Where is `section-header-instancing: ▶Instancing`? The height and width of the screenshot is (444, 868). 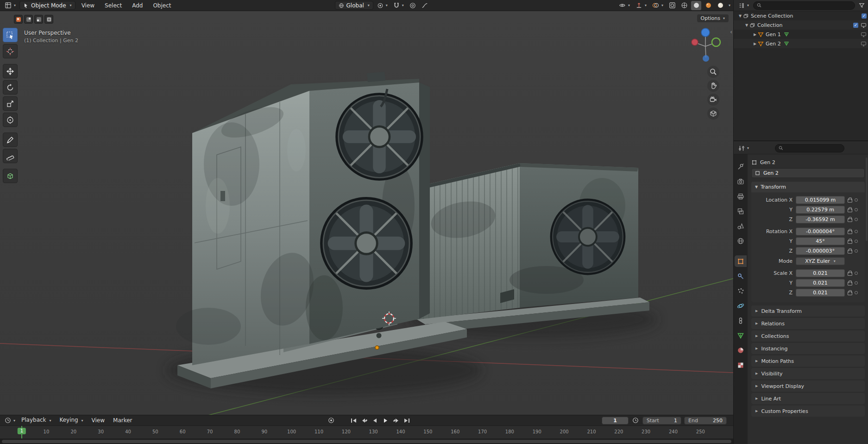
section-header-instancing: ▶Instancing is located at coordinates (808, 349).